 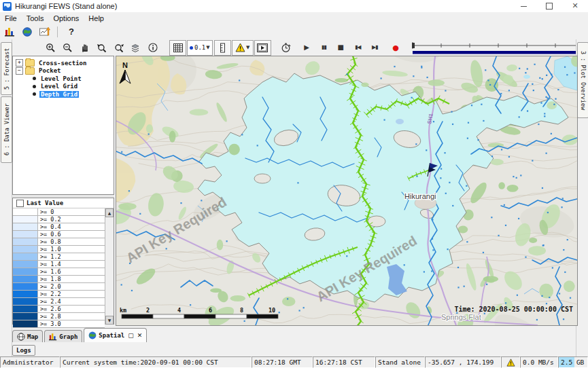 I want to click on step-forward-icon: ▶▮, so click(x=375, y=48).